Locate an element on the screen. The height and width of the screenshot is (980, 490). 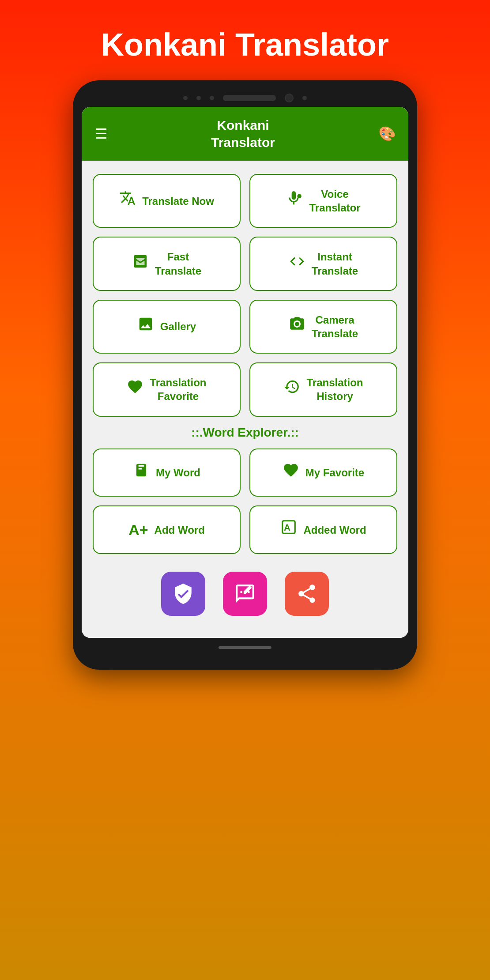
button-row-3: Gallery CameraTranslate is located at coordinates (245, 327).